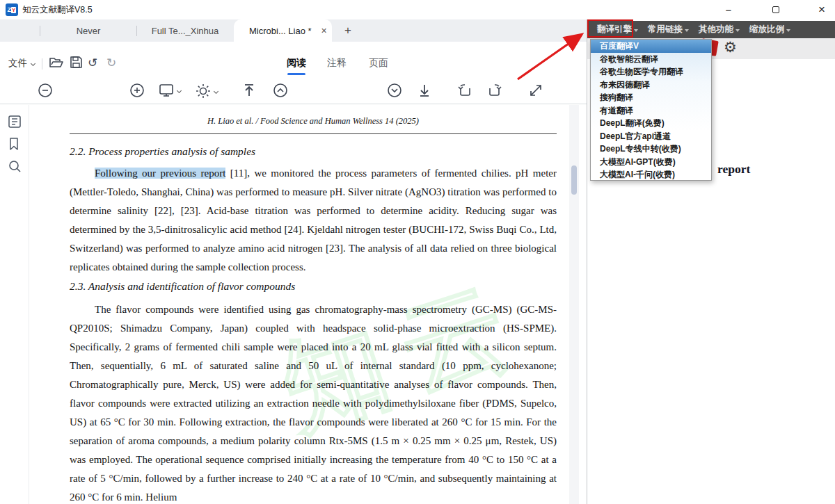 The image size is (835, 504). What do you see at coordinates (719, 29) in the screenshot?
I see `menu-other-functions: 其他功能` at bounding box center [719, 29].